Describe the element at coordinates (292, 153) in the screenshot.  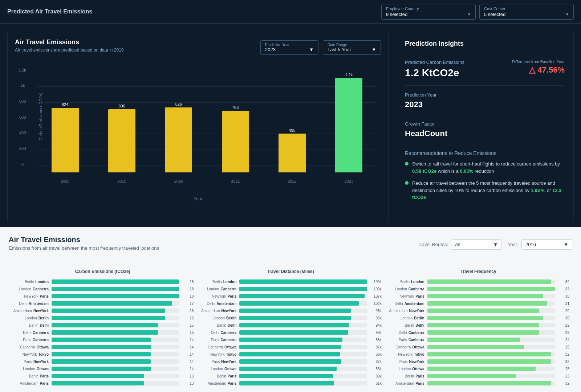
I see `bar-2022-rect` at that location.